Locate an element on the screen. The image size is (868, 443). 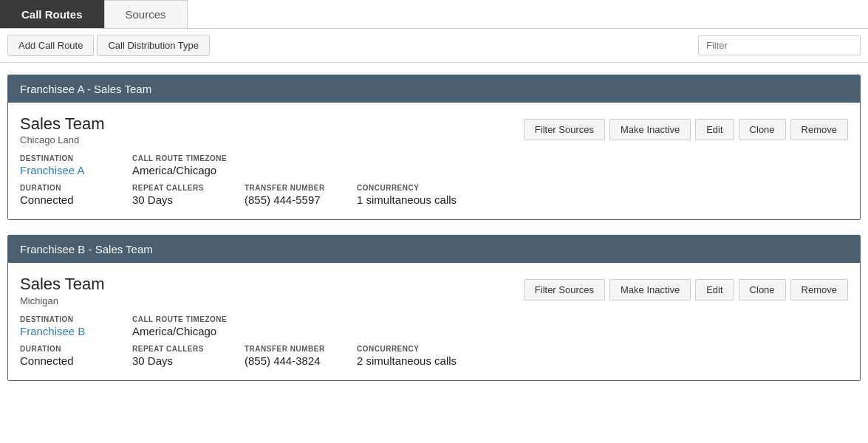
duration-label-b: DURATION is located at coordinates (64, 348).